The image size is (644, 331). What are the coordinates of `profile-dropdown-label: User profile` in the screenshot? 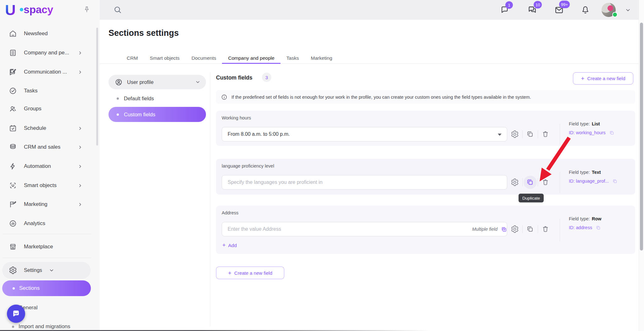 It's located at (140, 82).